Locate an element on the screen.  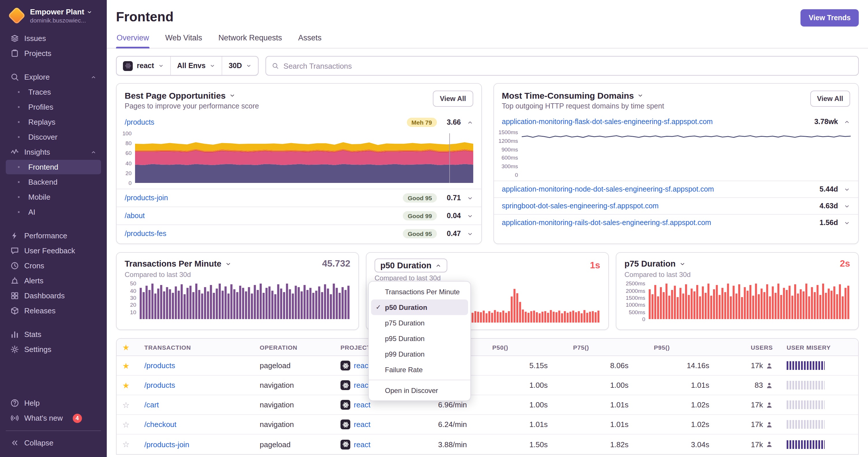
tab-web-vitals: Web Vitals is located at coordinates (184, 38).